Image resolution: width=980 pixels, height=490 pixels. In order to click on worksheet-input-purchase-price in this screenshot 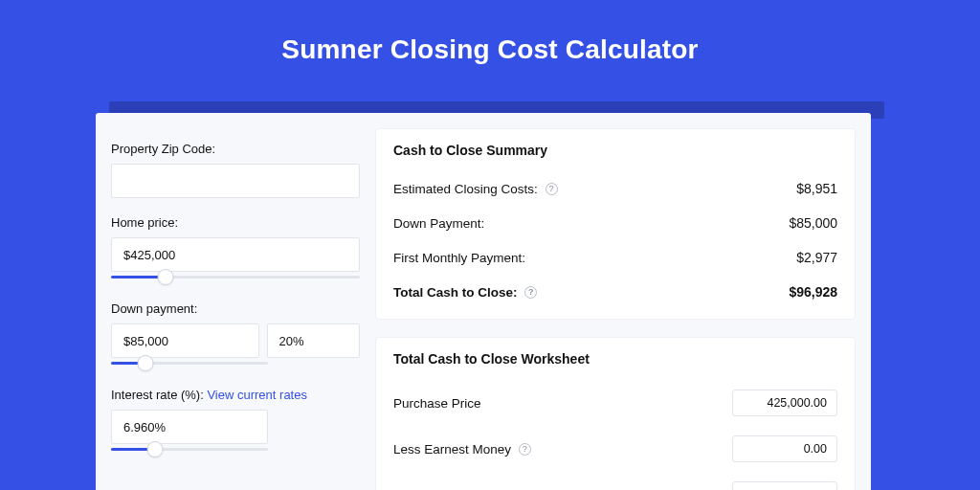, I will do `click(785, 403)`.